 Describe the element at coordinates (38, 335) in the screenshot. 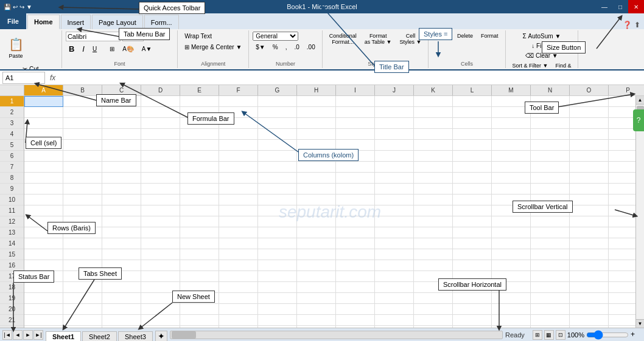

I see `tab-last-button: ►|` at that location.